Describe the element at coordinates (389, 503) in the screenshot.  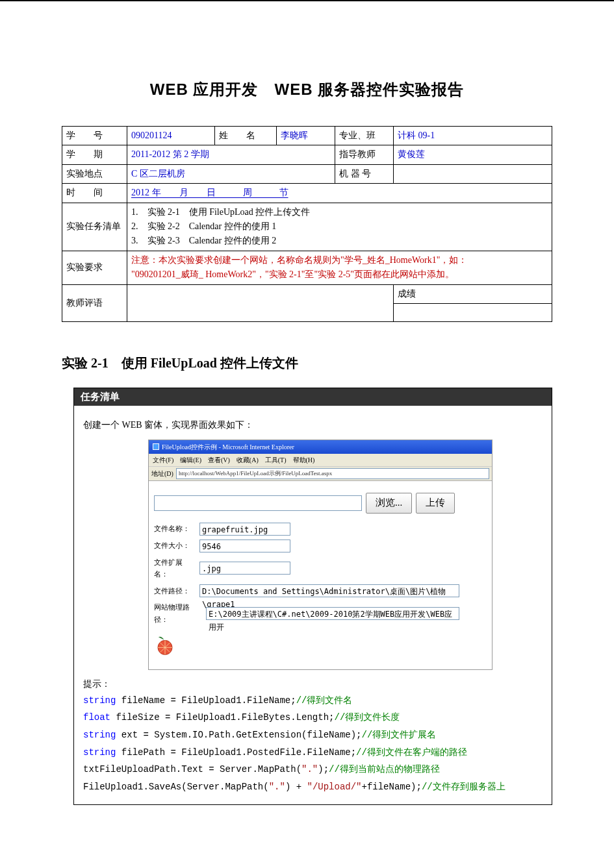
I see `browse-button: 浏览...` at that location.